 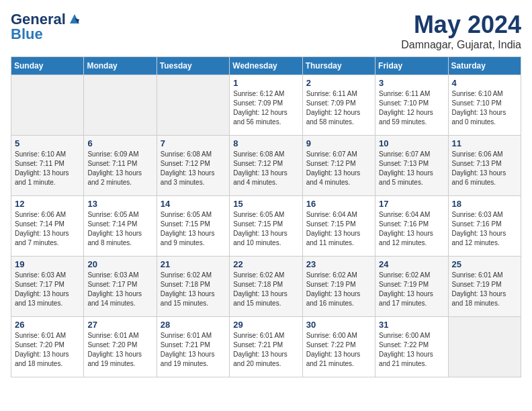 I want to click on calendar-cell: 13Sunrise: 6:05 AM Sunset: 7:14 PM Dayli…, so click(x=120, y=226).